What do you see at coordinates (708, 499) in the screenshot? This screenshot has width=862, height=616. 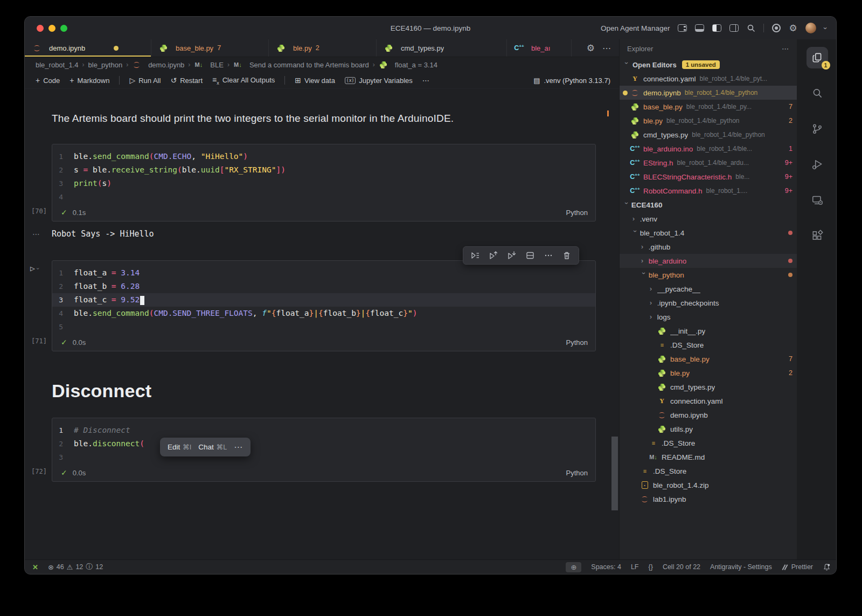 I see `tree-item-lab1.ipynb: lab1.ipynb` at bounding box center [708, 499].